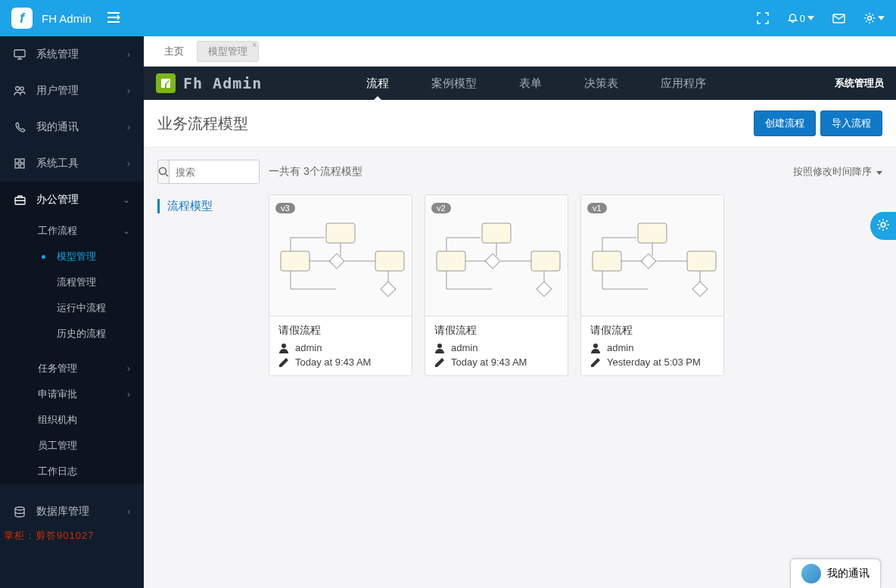 Image resolution: width=896 pixels, height=588 pixels. What do you see at coordinates (652, 285) in the screenshot?
I see `process-card: v1 请假流程 admin Yesterday at 5:03 PM` at bounding box center [652, 285].